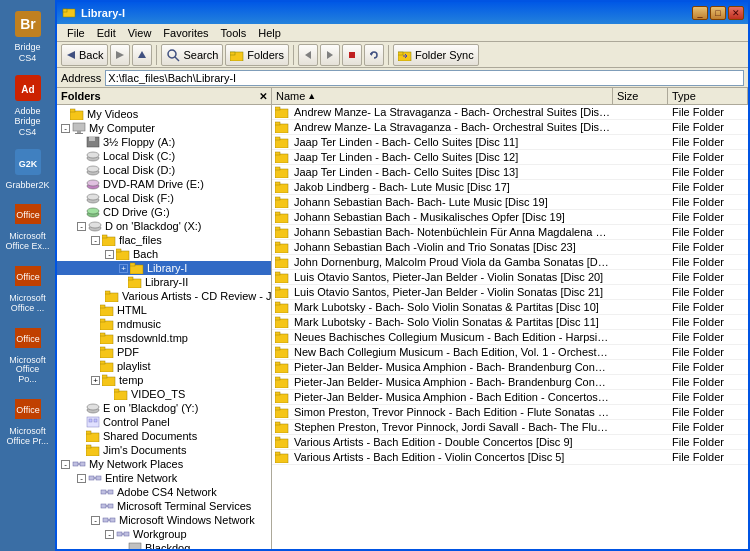 This screenshot has width=750, height=551. Describe the element at coordinates (109, 240) in the screenshot. I see `flac-folder-icon` at that location.